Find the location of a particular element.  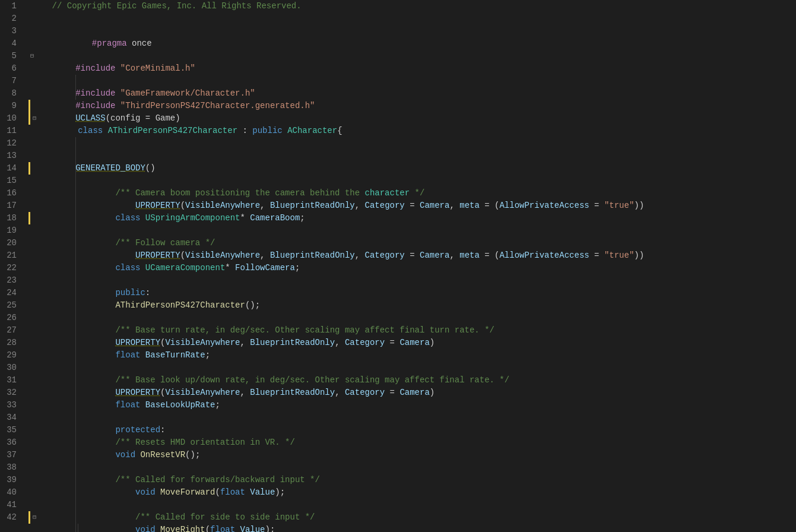

line-40: 40 void MoveRight(float Value); is located at coordinates (400, 493).